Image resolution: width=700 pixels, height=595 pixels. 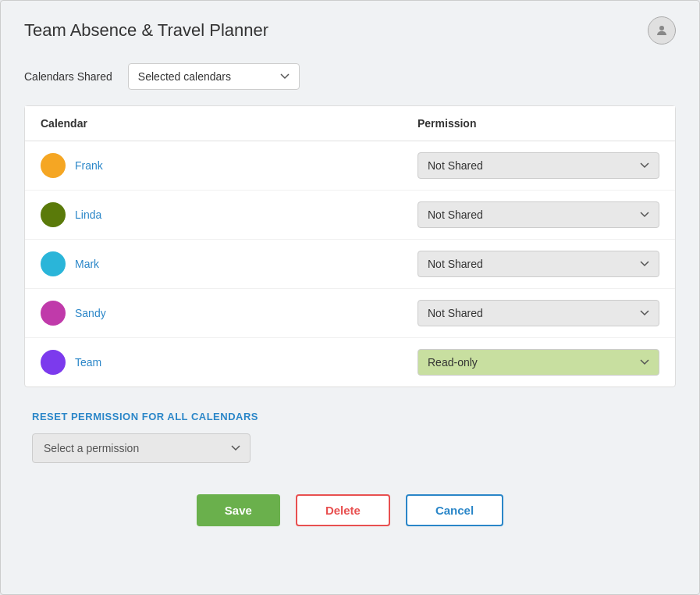 What do you see at coordinates (229, 215) in the screenshot?
I see `calendar-info-linda: Linda` at bounding box center [229, 215].